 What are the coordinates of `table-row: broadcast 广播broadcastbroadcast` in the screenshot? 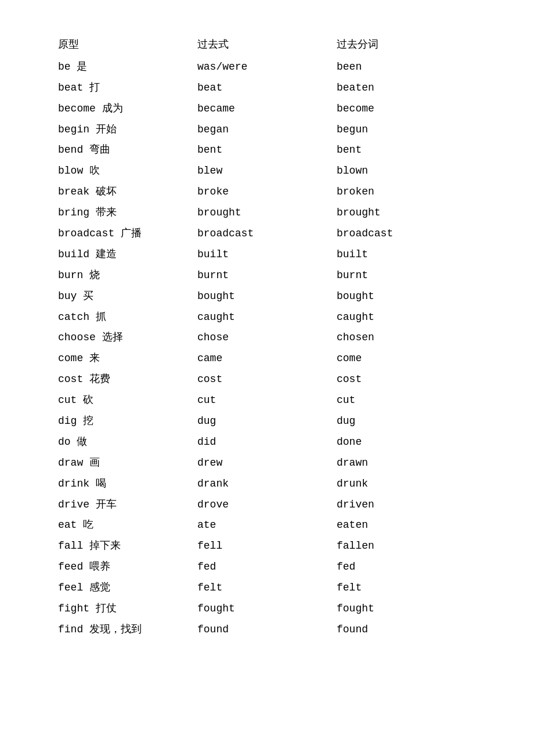 It's located at (267, 234).